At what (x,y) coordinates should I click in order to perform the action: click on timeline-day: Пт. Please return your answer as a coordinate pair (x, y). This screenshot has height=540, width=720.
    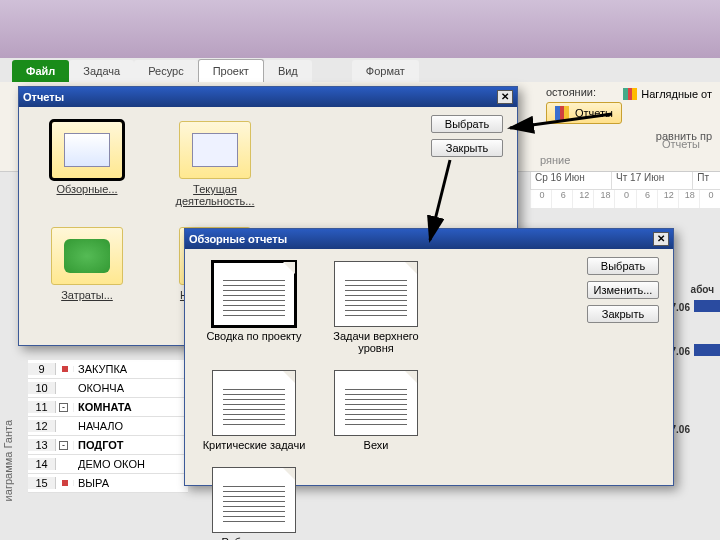
    Looking at the image, I should click on (706, 180).